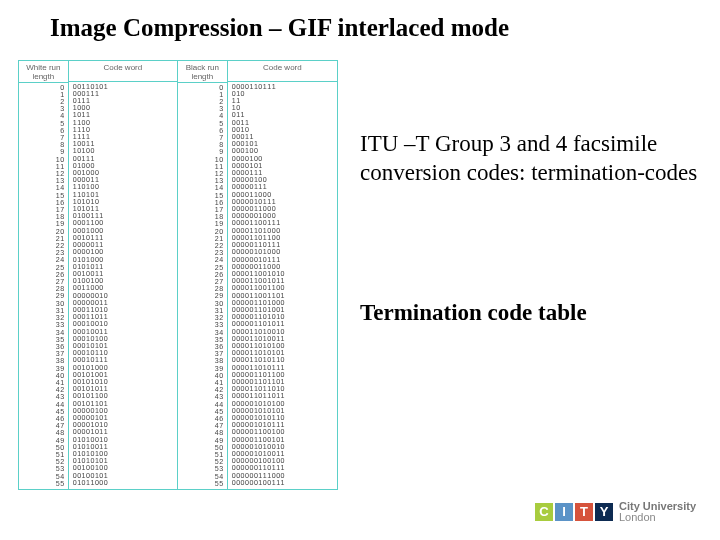 This screenshot has height=540, width=720. I want to click on logo-letter-i: I, so click(564, 512).